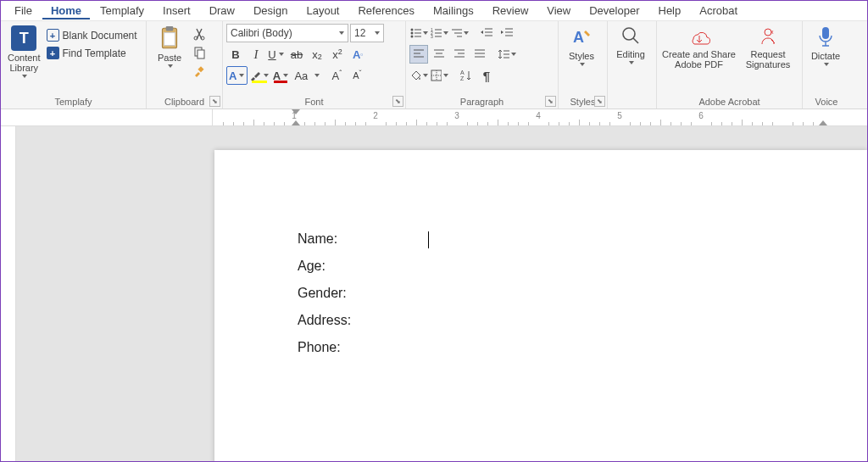 The height and width of the screenshot is (462, 868). Describe the element at coordinates (73, 102) in the screenshot. I see `group-templafy-label: Templafy` at that location.